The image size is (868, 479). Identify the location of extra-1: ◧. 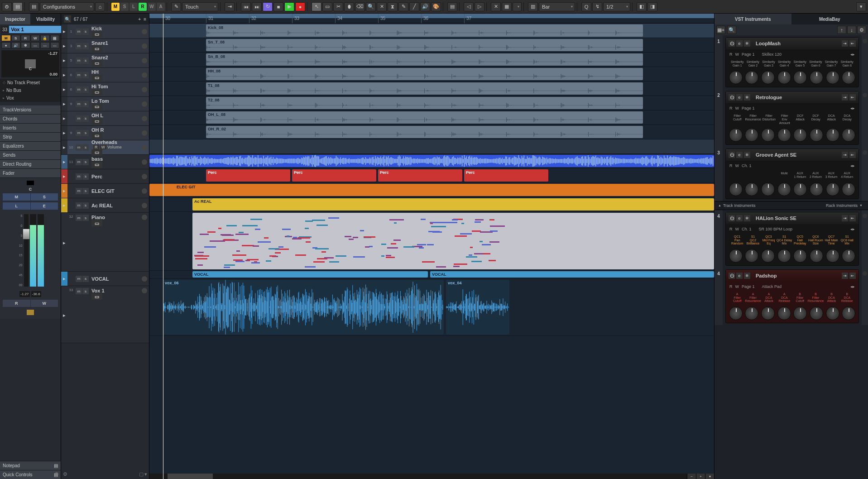
(642, 7).